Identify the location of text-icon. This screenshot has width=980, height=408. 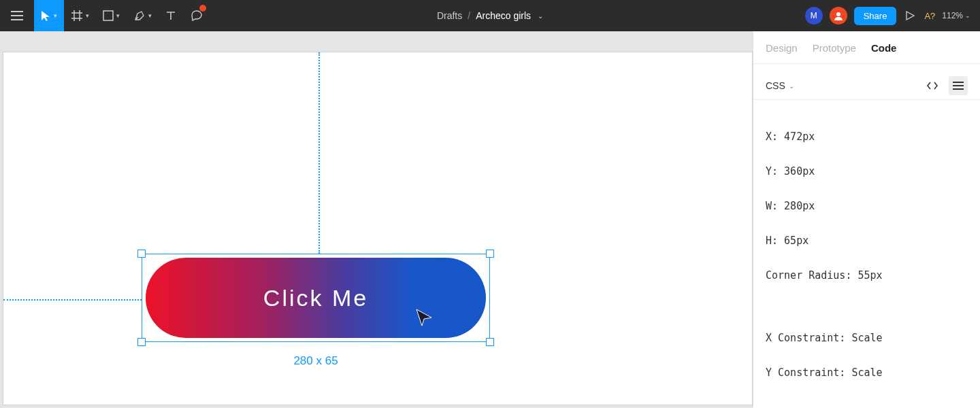
(171, 16).